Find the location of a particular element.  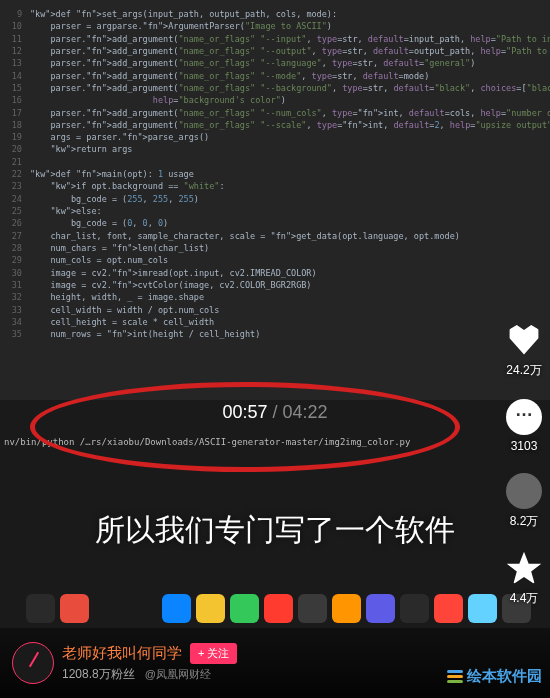

fans-count: 1208.8万粉丝 is located at coordinates (98, 674).